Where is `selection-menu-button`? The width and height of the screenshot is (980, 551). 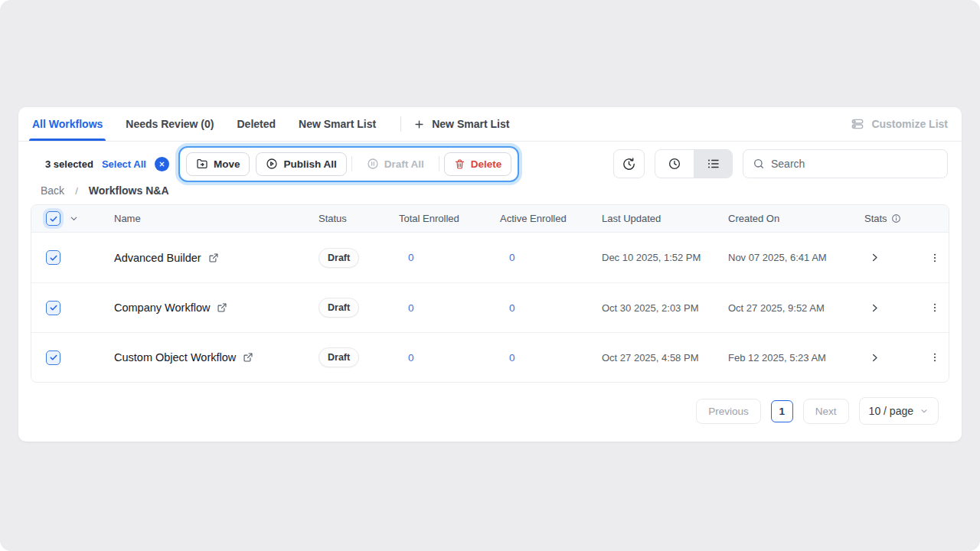
selection-menu-button is located at coordinates (74, 219).